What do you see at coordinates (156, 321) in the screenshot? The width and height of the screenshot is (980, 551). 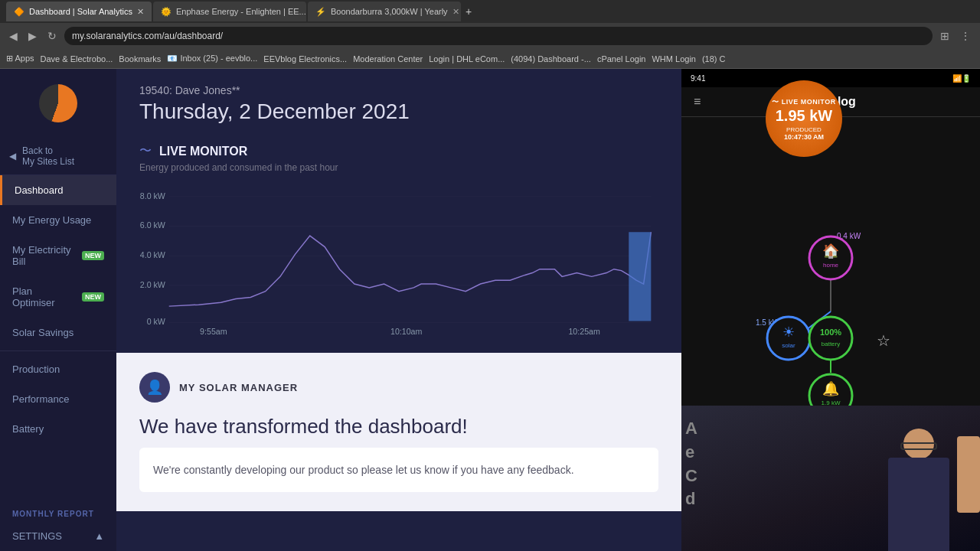 I see `svg-text: 0 kW` at bounding box center [156, 321].